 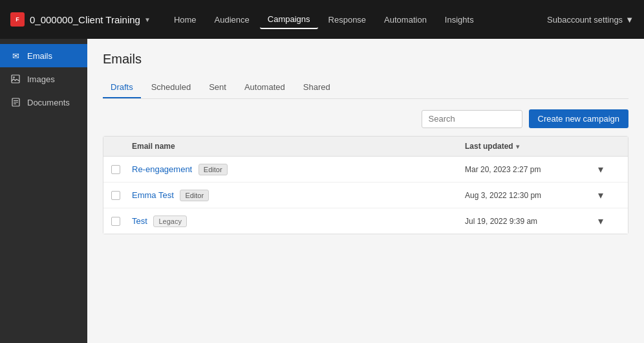 What do you see at coordinates (459, 19) in the screenshot?
I see `nav-item-insights: Insights` at bounding box center [459, 19].